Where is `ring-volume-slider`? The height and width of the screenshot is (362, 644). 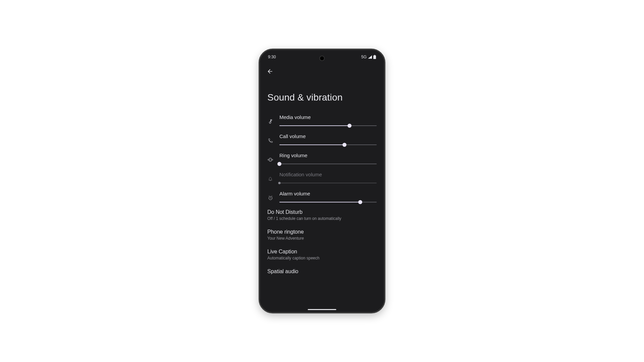 ring-volume-slider is located at coordinates (328, 164).